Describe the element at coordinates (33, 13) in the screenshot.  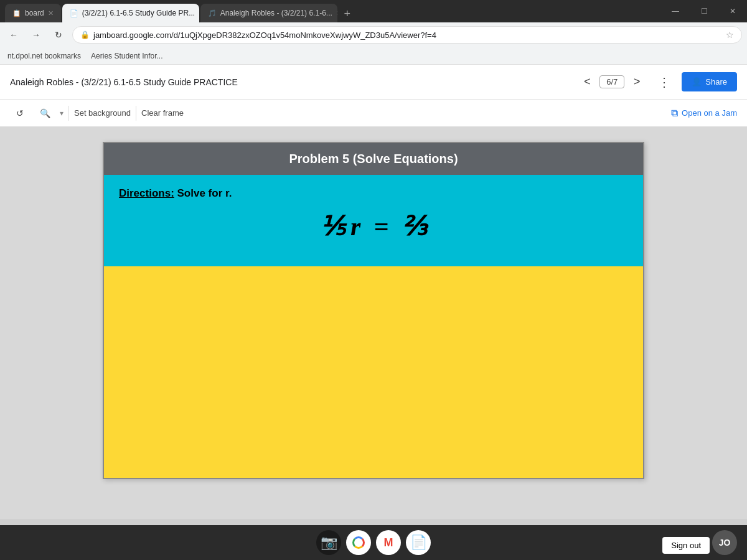
I see `tab-board: 📋 board ✕` at that location.